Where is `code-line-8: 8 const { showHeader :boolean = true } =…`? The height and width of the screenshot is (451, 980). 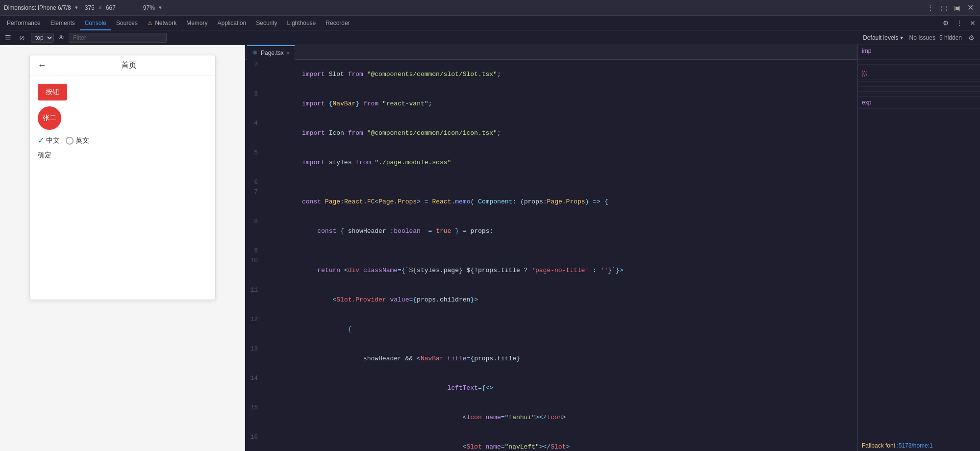 code-line-8: 8 const { showHeader :boolean = true } =… is located at coordinates (551, 231).